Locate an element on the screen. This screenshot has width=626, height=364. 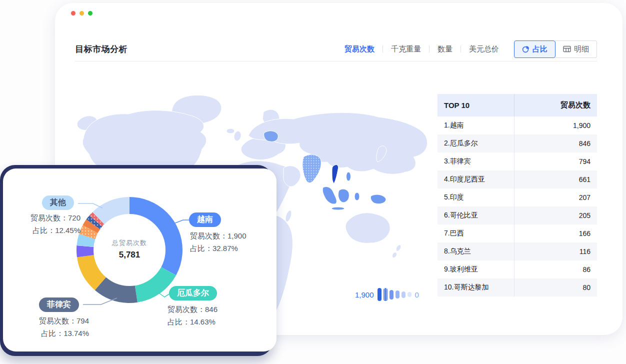
map-vietnam-highlight is located at coordinates (335, 174).